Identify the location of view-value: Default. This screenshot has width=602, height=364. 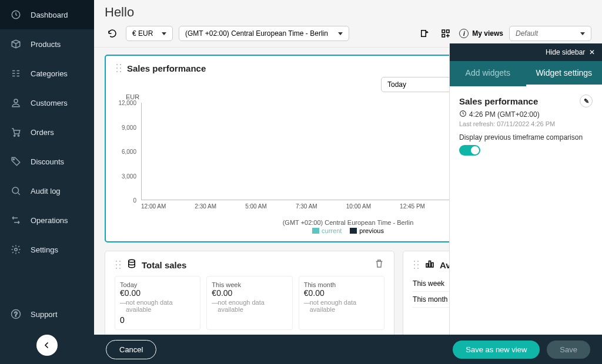
(527, 33).